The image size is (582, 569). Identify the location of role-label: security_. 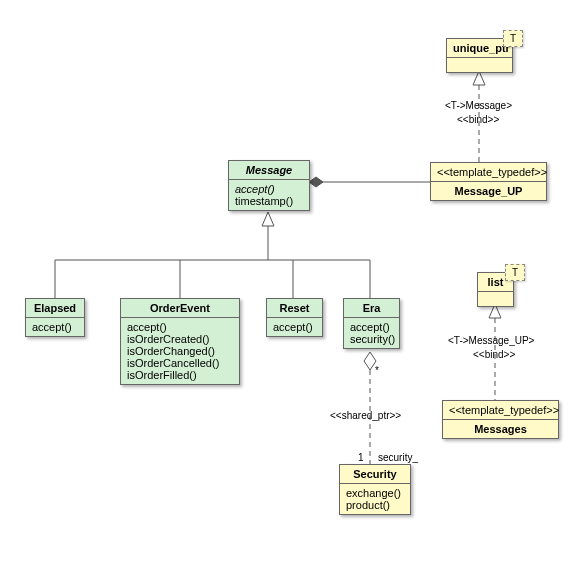
(398, 458).